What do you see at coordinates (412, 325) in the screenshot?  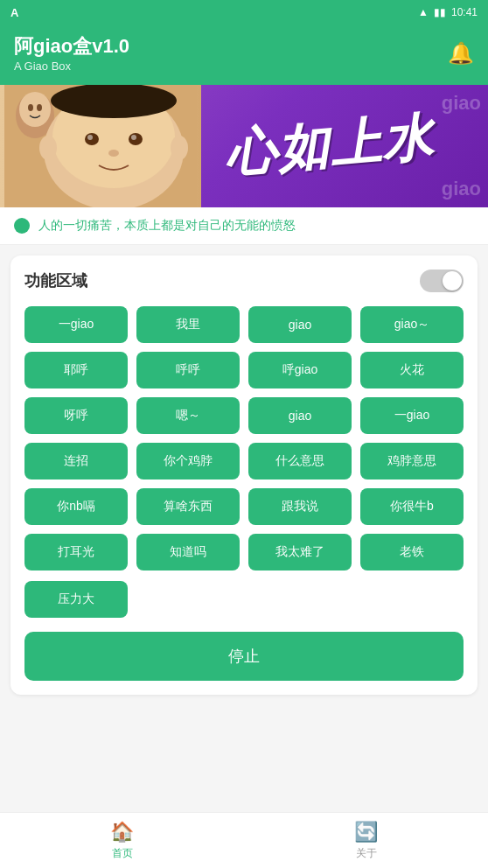 I see `sound-btn-giao-wave: giao～` at bounding box center [412, 325].